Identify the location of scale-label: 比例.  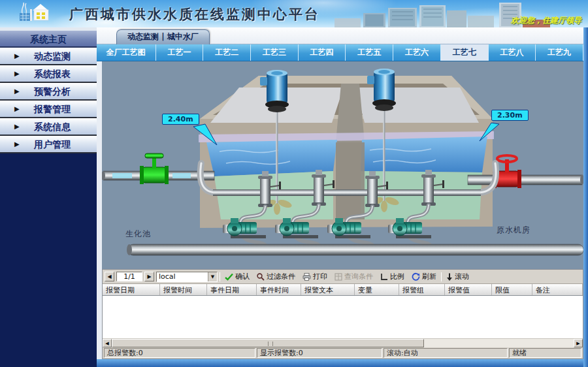
(397, 277).